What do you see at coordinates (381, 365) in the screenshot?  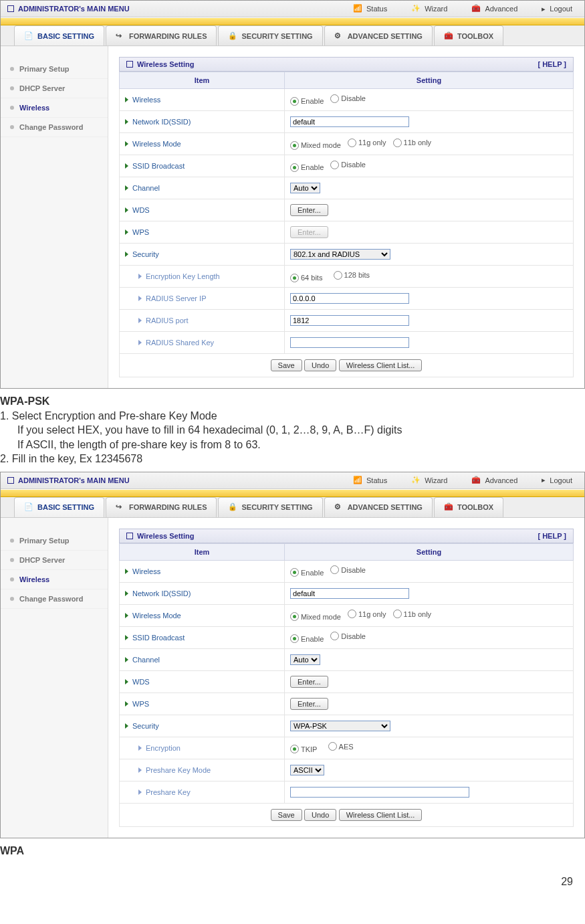 I see `client-list-button: Wireless Client List...` at bounding box center [381, 365].